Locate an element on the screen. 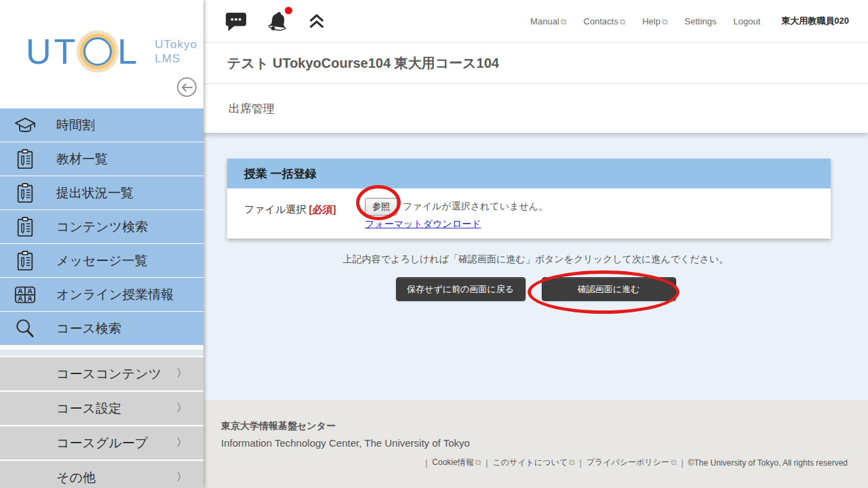  title-block: テスト UTokyoCourse104 東大用コース104 出席管理 is located at coordinates (536, 87).